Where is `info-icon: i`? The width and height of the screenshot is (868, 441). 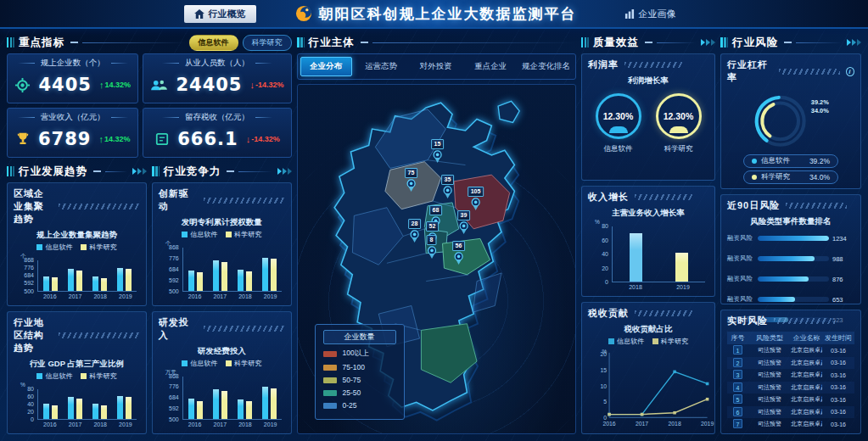 info-icon: i is located at coordinates (850, 71).